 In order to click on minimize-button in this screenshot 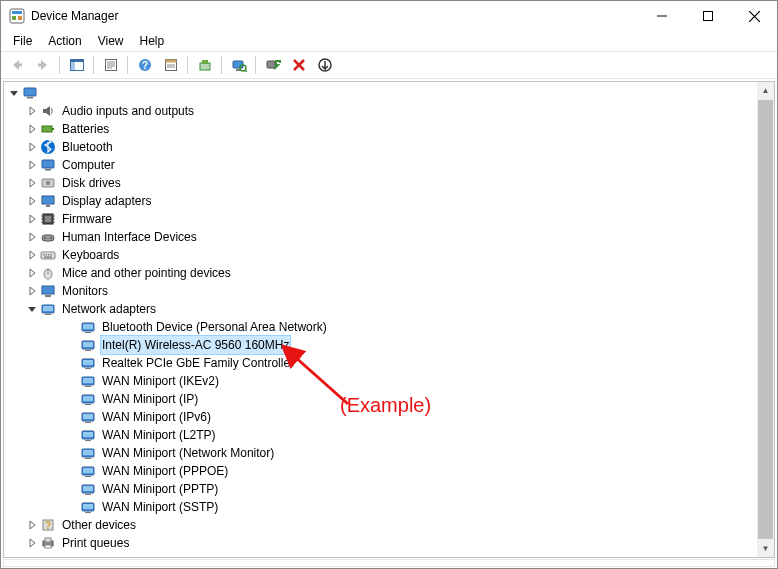, I will do `click(662, 16)`.